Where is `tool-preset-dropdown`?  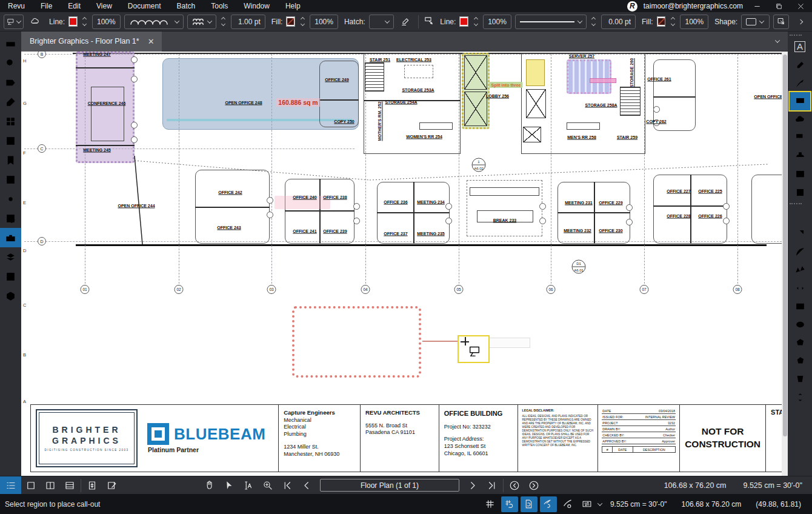 tool-preset-dropdown is located at coordinates (13, 22).